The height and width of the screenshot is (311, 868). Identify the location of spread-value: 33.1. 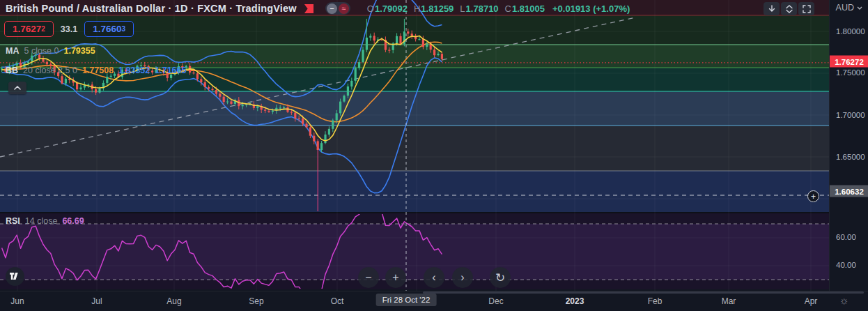
(69, 29).